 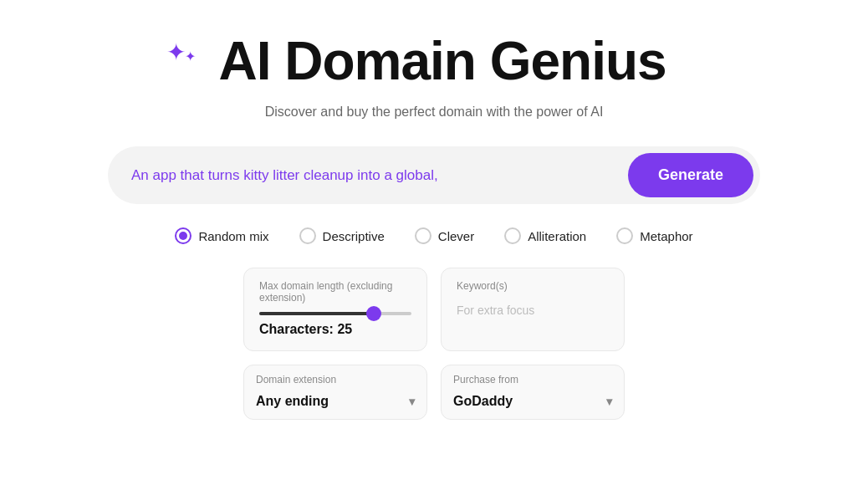 I want to click on purchase-from-value: GoDaddy, so click(x=483, y=401).